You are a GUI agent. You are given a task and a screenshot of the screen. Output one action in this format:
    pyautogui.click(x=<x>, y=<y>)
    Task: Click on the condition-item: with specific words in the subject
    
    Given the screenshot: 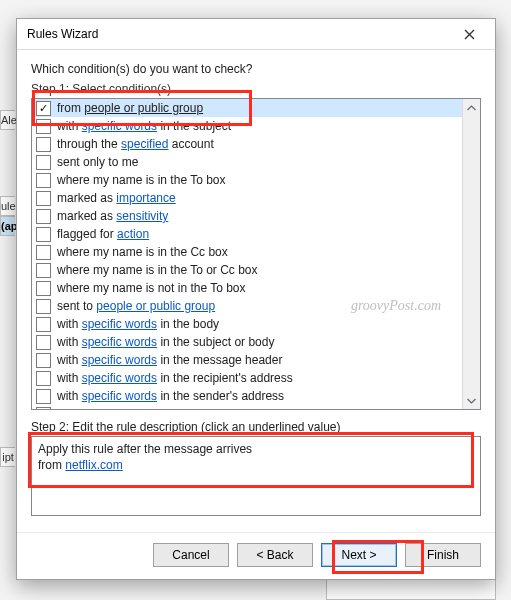 What is the action you would take?
    pyautogui.click(x=247, y=126)
    